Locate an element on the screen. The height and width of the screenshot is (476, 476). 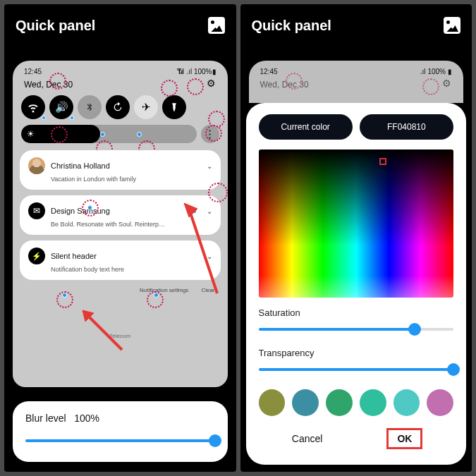
notif-body: Be Bold. Resonate with Soul. Reinterp… is located at coordinates (131, 224).